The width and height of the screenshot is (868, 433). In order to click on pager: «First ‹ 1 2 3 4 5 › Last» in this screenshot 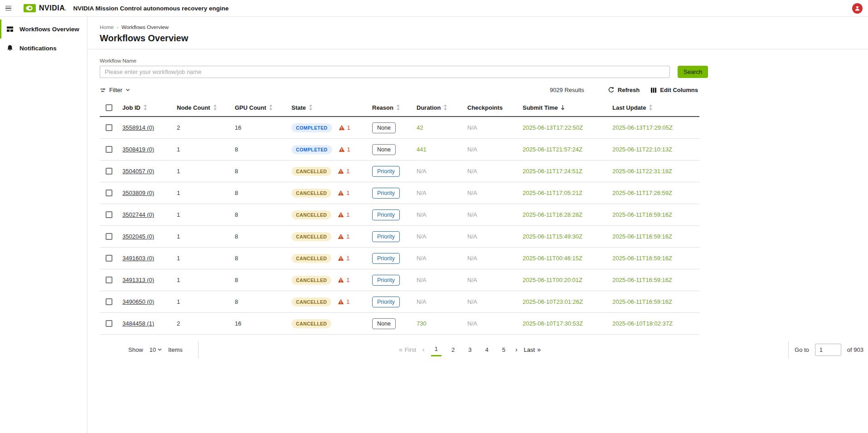, I will do `click(470, 350)`.